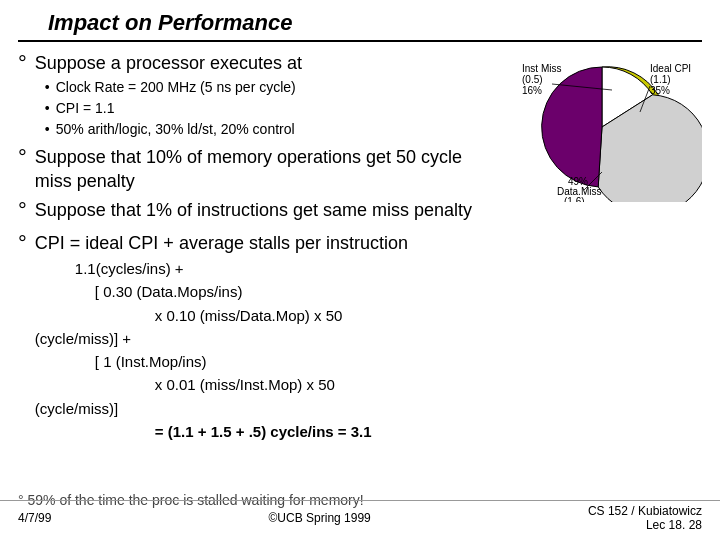 The width and height of the screenshot is (720, 540). I want to click on bullet-3: ° Suppose that 1% of instructions get sa…, so click(360, 212).